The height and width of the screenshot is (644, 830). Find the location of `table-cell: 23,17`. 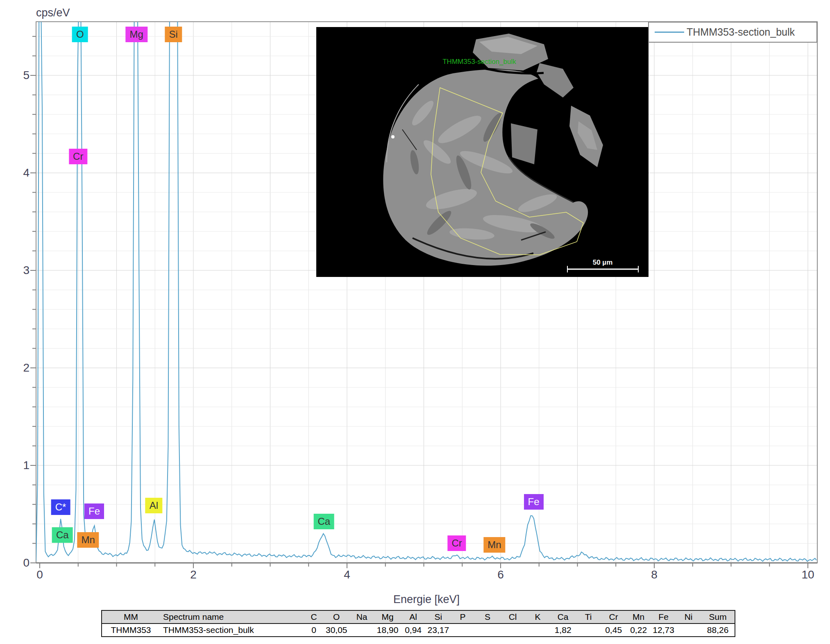

table-cell: 23,17 is located at coordinates (438, 630).